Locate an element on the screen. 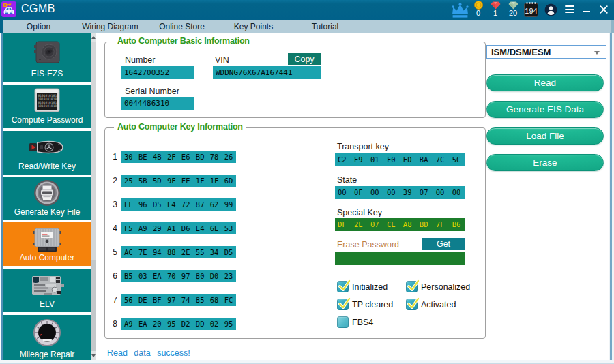 This screenshot has height=364, width=614. window-right-border is located at coordinates (611, 196).